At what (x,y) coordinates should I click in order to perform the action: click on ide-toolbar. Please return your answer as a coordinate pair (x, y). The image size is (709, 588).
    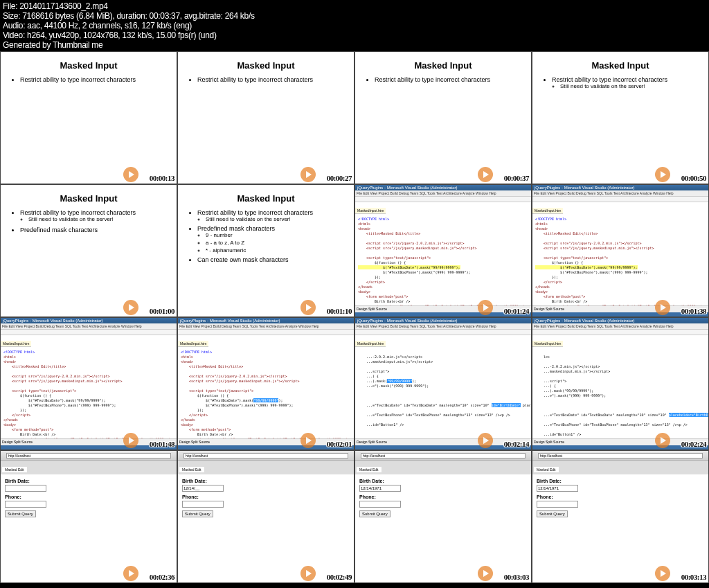
    Looking at the image, I should click on (443, 199).